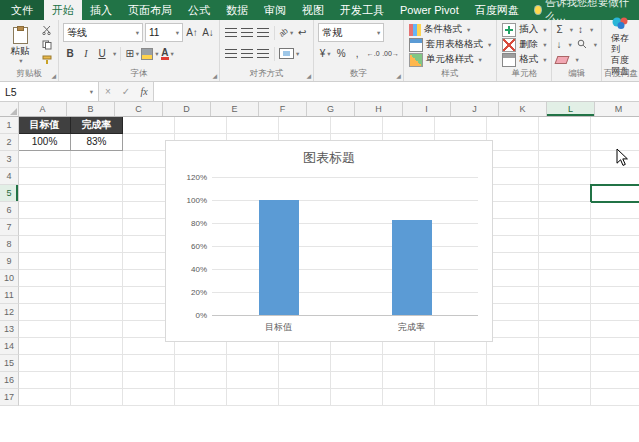 This screenshot has width=639, height=442. I want to click on cell-B11, so click(97, 296).